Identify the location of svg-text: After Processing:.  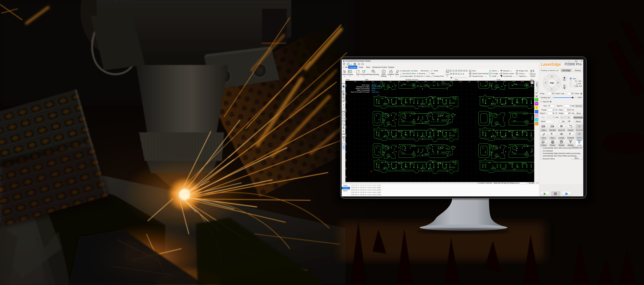
(364, 90).